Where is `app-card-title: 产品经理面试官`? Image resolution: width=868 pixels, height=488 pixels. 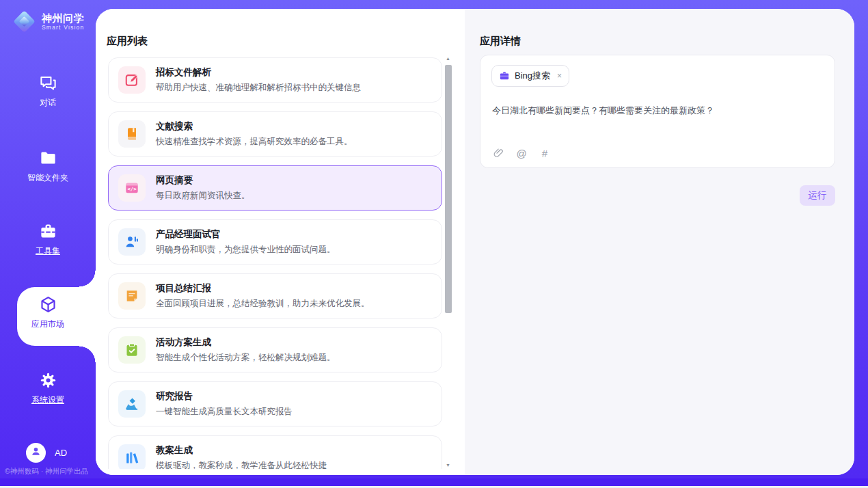 app-card-title: 产品经理面试官 is located at coordinates (246, 234).